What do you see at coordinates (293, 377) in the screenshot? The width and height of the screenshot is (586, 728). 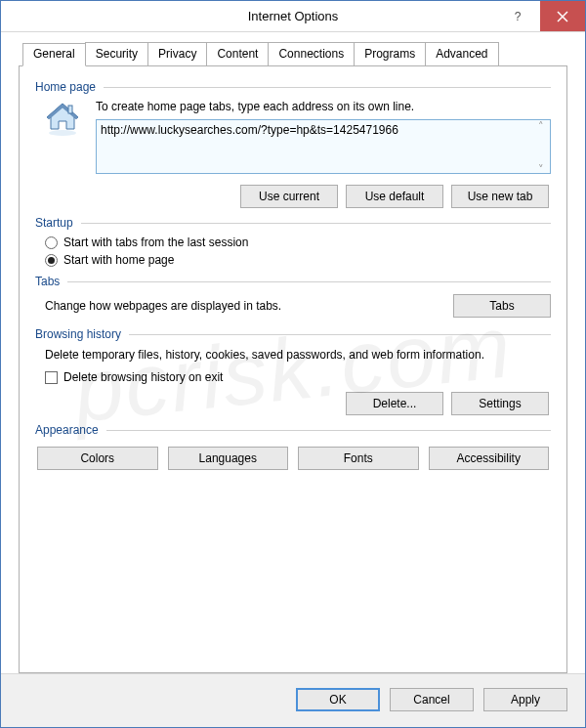 I see `delete-on-exit-checkbox: Delete browsing history on exit` at bounding box center [293, 377].